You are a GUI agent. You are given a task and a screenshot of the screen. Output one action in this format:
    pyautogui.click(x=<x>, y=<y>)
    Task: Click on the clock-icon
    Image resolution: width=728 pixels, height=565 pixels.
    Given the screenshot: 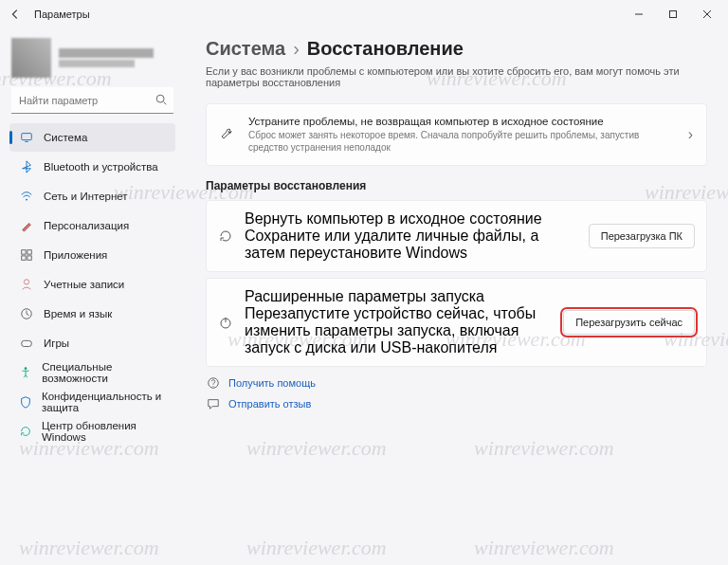 What is the action you would take?
    pyautogui.click(x=27, y=314)
    